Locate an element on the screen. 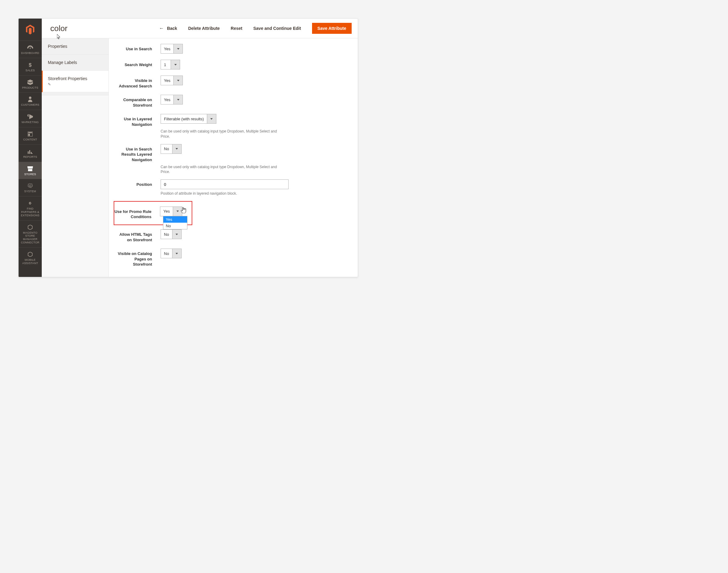 The image size is (728, 573). nav-stores: STORES is located at coordinates (30, 170).